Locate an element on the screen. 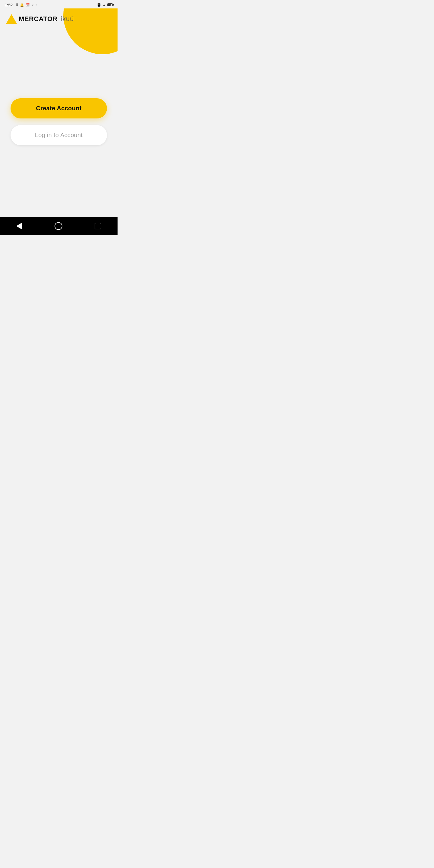 The height and width of the screenshot is (868, 434). home-icon is located at coordinates (59, 226).